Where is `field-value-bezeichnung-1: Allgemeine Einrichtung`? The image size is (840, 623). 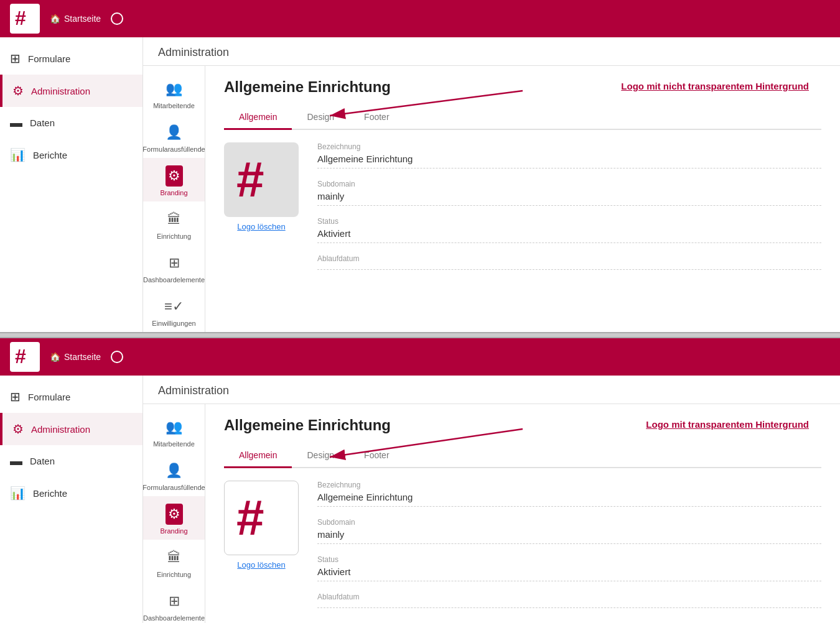
field-value-bezeichnung-1: Allgemeine Einrichtung is located at coordinates (569, 161).